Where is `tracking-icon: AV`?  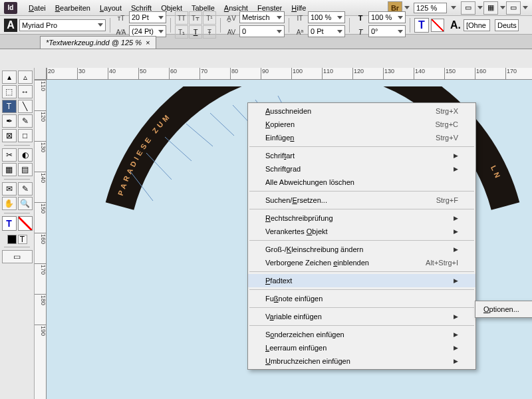 tracking-icon: AV is located at coordinates (231, 32).